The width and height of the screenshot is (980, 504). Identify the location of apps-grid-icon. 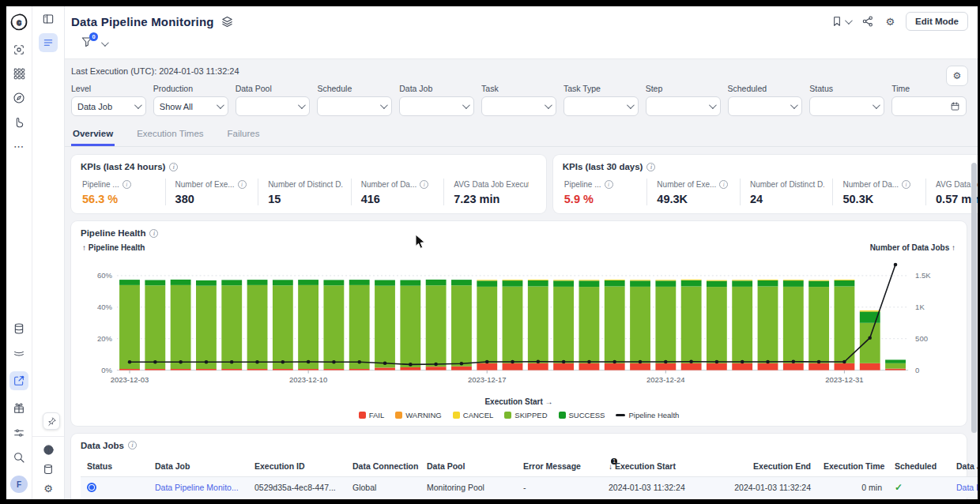
(19, 74).